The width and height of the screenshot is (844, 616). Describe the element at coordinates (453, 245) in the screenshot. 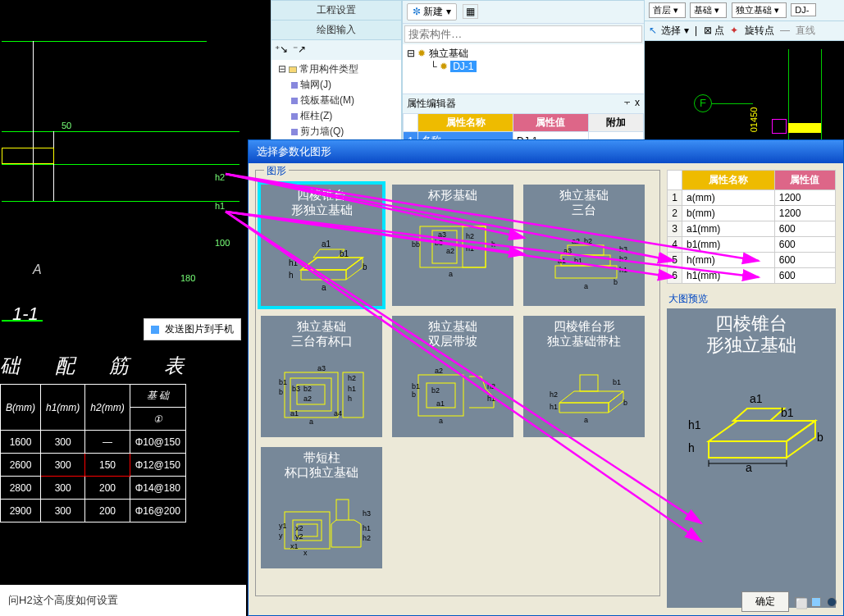

I see `shape-cup-footing: 杯形基础 bbb3a3a2h2h1ha` at that location.